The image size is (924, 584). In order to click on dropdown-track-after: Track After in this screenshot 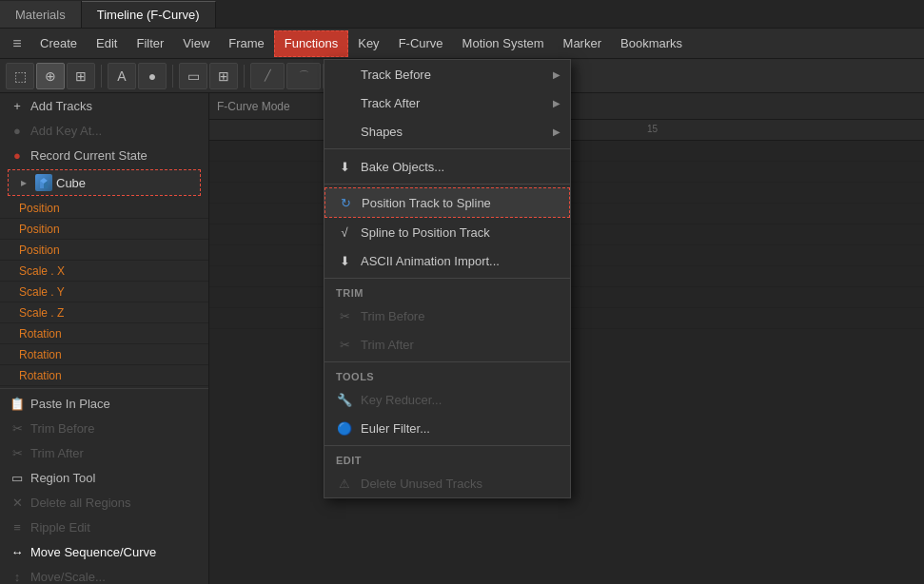, I will do `click(447, 103)`.